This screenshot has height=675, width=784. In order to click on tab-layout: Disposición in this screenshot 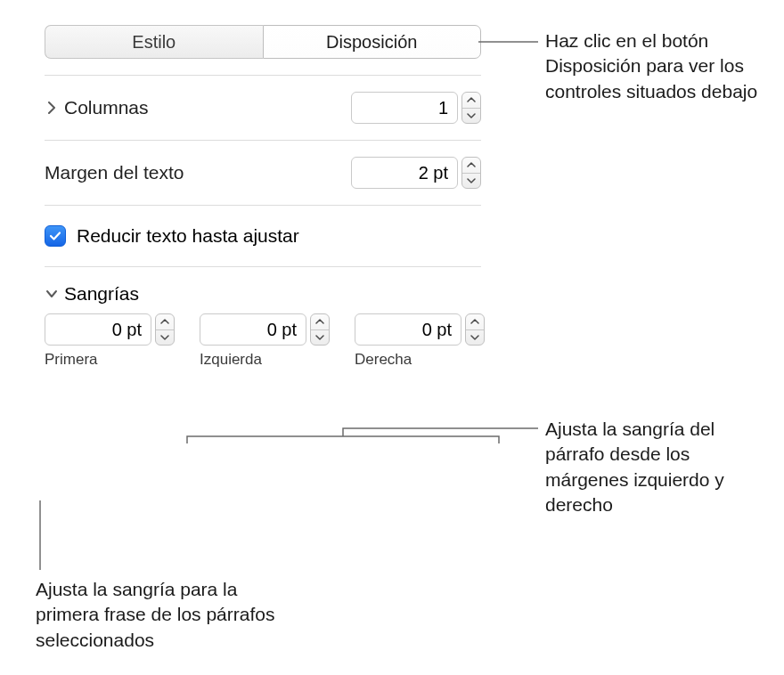, I will do `click(372, 42)`.